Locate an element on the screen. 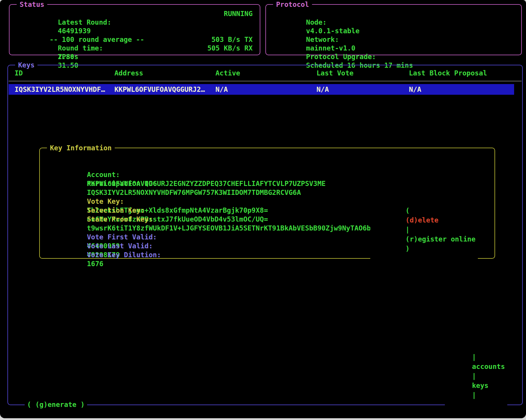  state-proof-key-label: State Proof Key: is located at coordinates (120, 219).